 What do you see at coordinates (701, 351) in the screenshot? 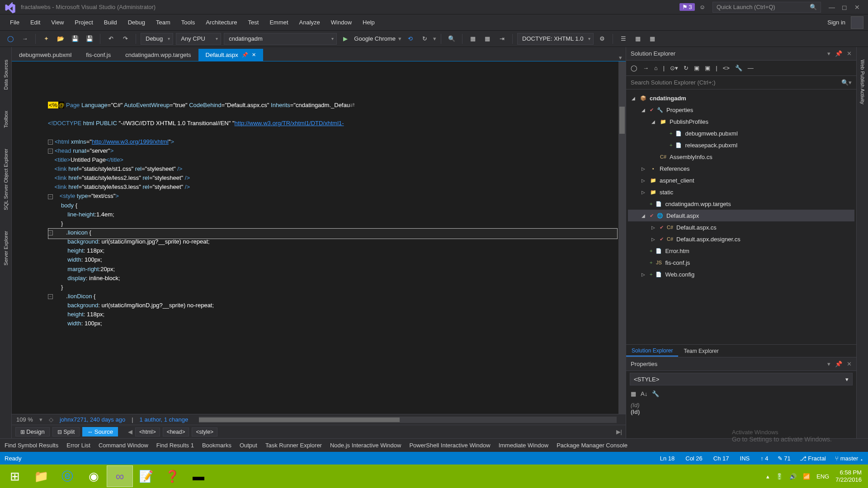
I see `se-tab-team: Team Explorer` at bounding box center [701, 351].